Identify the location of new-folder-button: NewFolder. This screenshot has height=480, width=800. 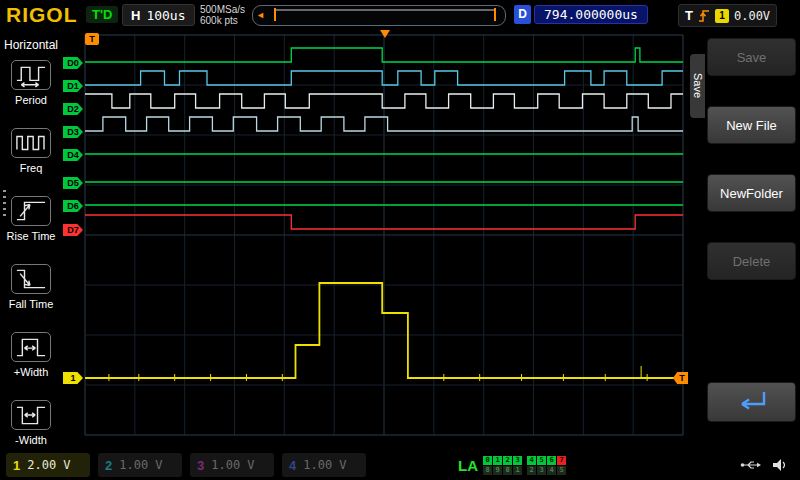
(752, 193).